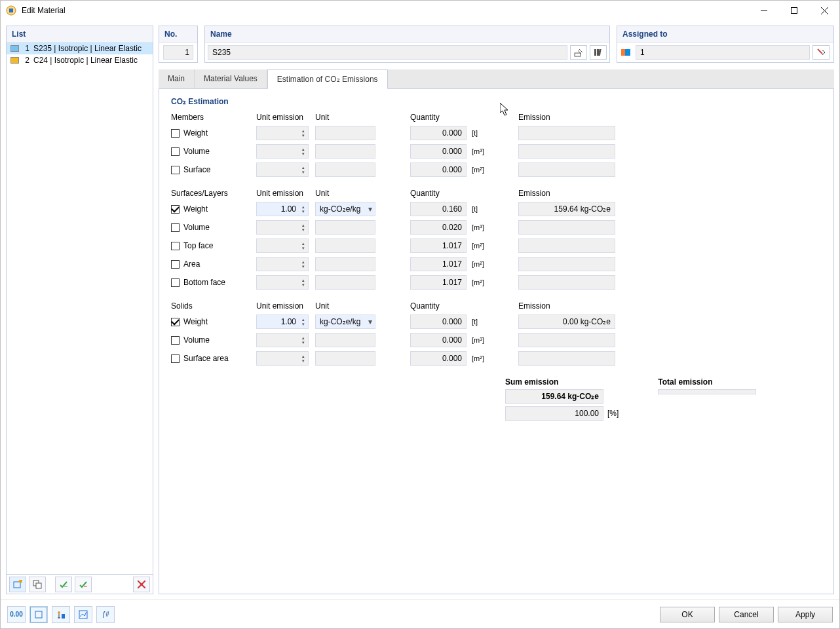 The height and width of the screenshot is (629, 840). What do you see at coordinates (176, 210) in the screenshot?
I see `surfaces-weight-checkbox` at bounding box center [176, 210].